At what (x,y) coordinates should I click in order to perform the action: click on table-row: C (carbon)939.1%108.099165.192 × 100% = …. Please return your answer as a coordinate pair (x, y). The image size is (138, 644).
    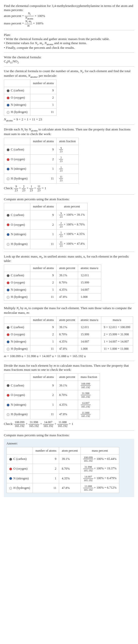
    Looking at the image, I should click on (63, 459).